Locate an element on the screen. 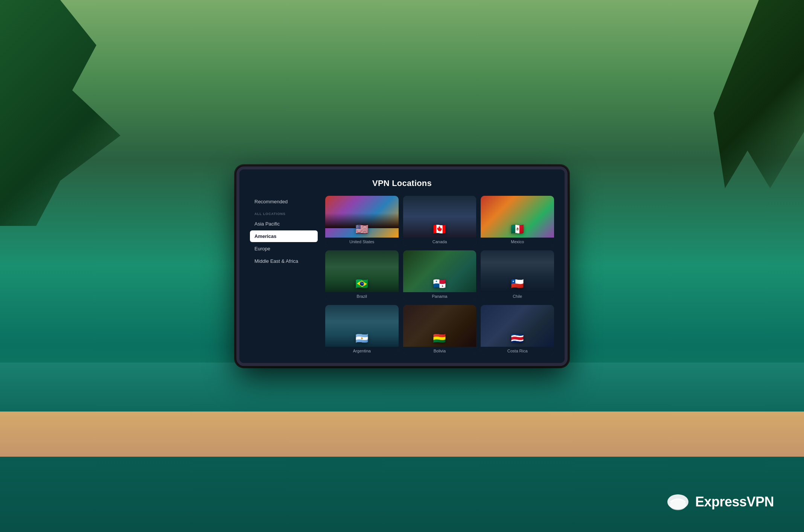 The height and width of the screenshot is (532, 804). sidebar: Recommended ALL LOCATIONS Asia Pacific A… is located at coordinates (284, 276).